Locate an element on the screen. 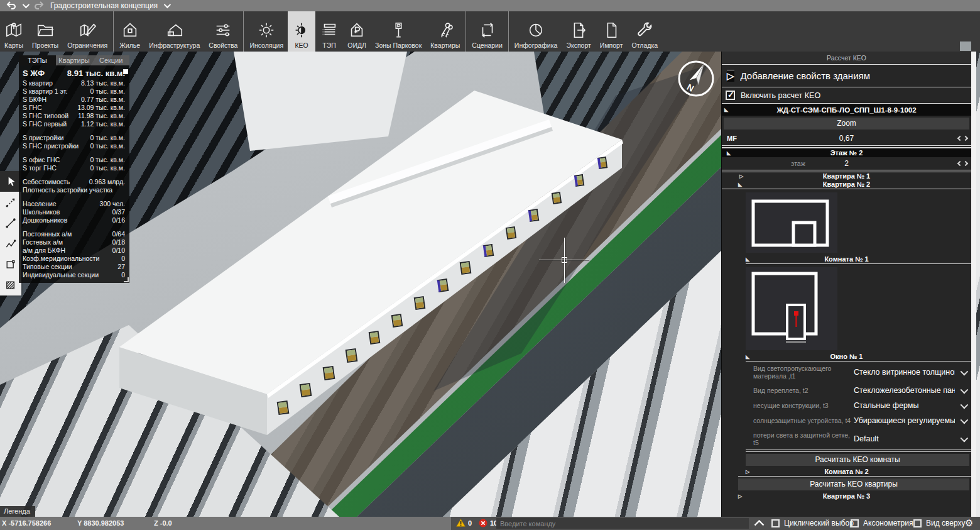 The image size is (980, 530). mf-stepper is located at coordinates (962, 138).